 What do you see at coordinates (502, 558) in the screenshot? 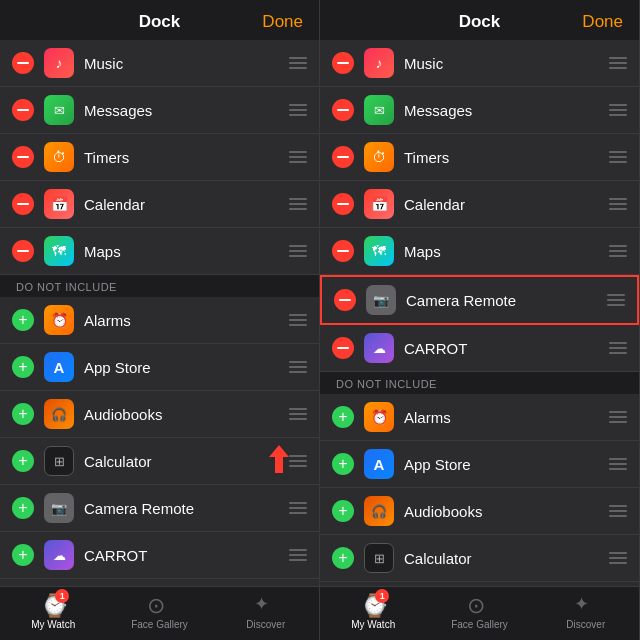
I see `app-name: Calculator` at bounding box center [502, 558].